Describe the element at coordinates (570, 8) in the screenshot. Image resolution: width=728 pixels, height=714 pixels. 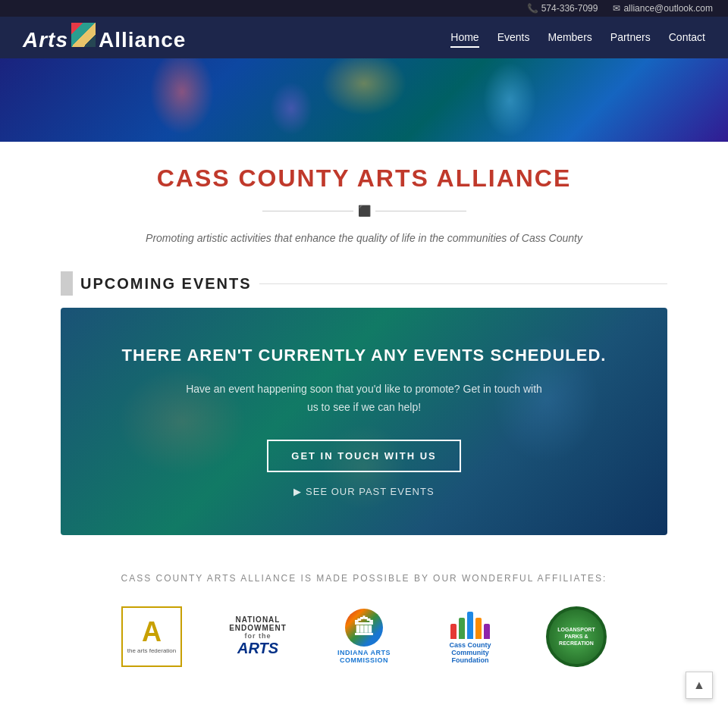
I see `phone-number: 574-336-7099` at that location.